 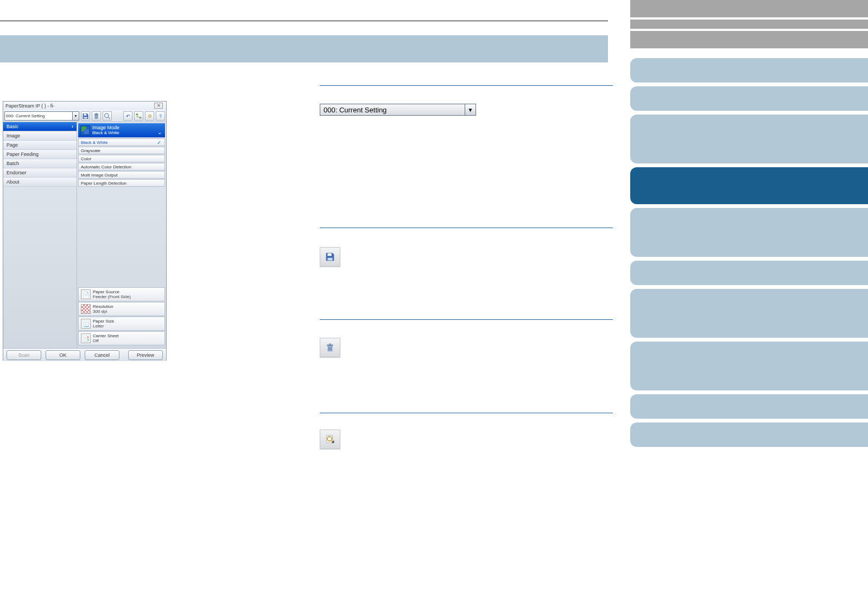 What do you see at coordinates (102, 355) in the screenshot?
I see `btn-label: Cancel` at bounding box center [102, 355].